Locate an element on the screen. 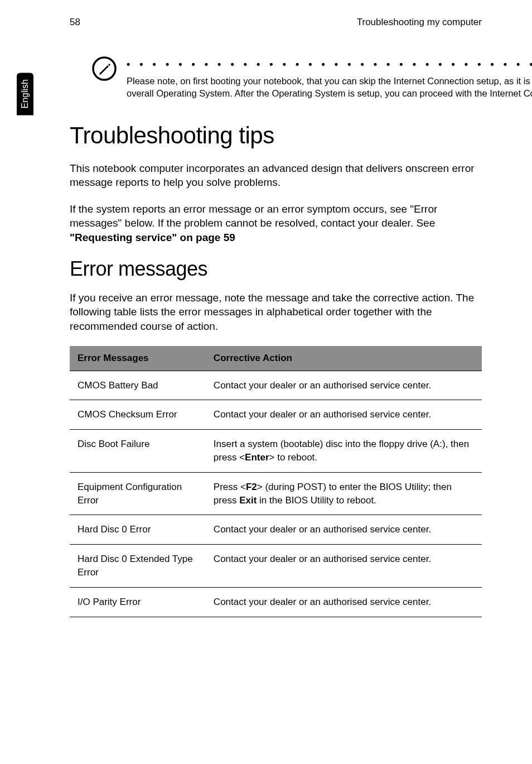 The image size is (532, 764). cell-action: Press <F2> (during POST) to enter the BI… is located at coordinates (344, 493).